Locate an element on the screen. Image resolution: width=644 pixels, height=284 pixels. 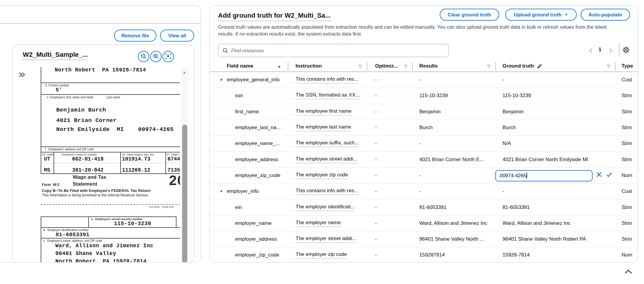
scrollbar-thumb is located at coordinates (185, 194).